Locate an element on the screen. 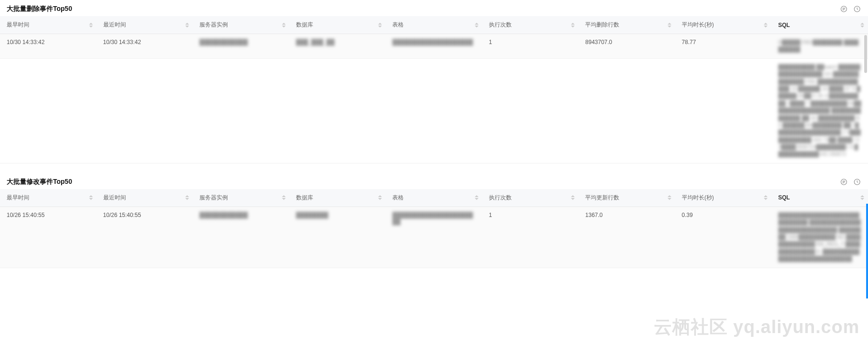 The image size is (868, 343). table-header-row: 最早时间 最近时间 服务器实例 数据库 表格 执行次数 平均删除行数 平均时长(… is located at coordinates (434, 25).